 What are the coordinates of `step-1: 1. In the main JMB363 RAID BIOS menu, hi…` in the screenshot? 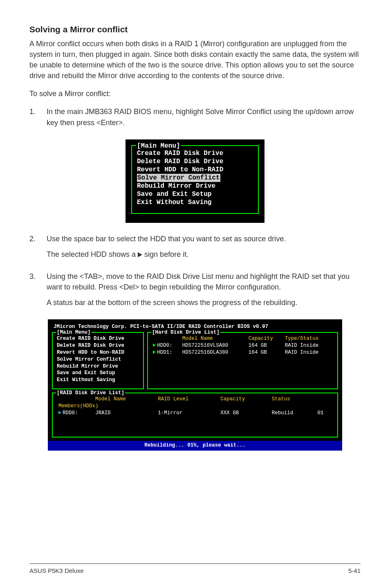 It's located at (195, 119).